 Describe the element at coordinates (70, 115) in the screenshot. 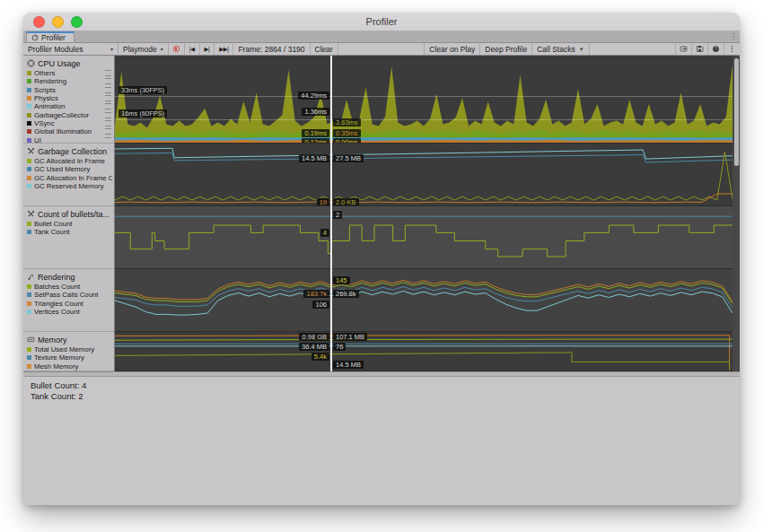

I see `legend-item-garbagecollector: GarbageCollector` at that location.